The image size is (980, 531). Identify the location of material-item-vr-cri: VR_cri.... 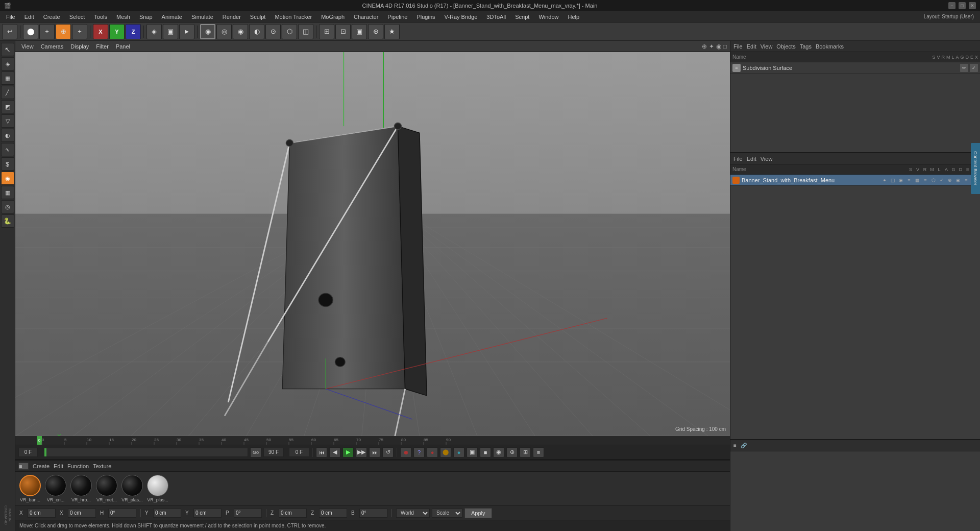
(56, 489).